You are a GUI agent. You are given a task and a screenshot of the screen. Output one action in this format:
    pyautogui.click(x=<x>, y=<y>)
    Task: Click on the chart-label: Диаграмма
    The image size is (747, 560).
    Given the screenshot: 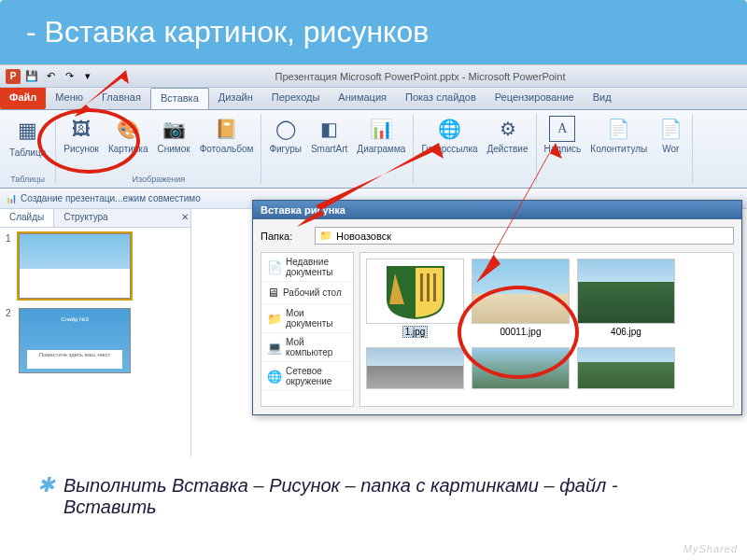 What is the action you would take?
    pyautogui.click(x=381, y=149)
    